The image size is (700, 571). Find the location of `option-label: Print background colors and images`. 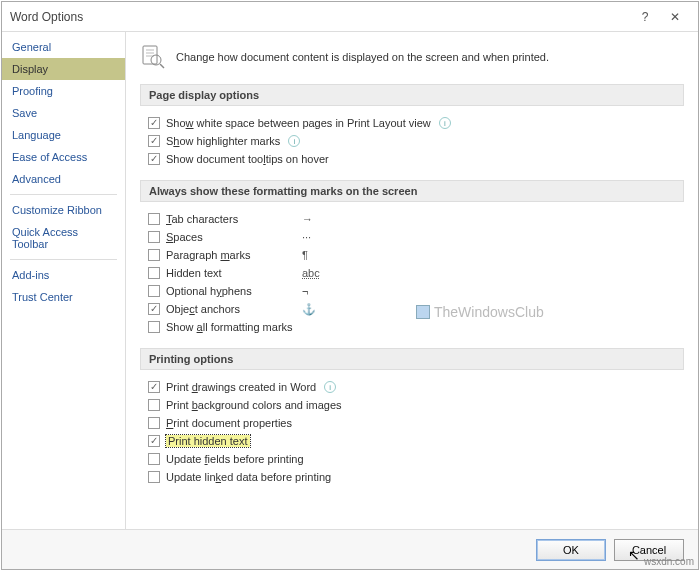

option-label: Print background colors and images is located at coordinates (254, 405).